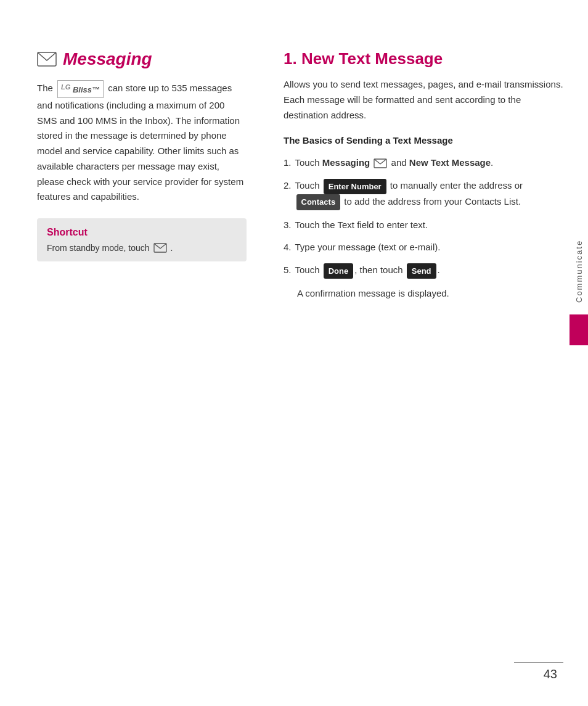 Image resolution: width=588 pixels, height=706 pixels. What do you see at coordinates (429, 163) in the screenshot?
I see `step-1-content: Touch Messaging and New Text Message.` at bounding box center [429, 163].